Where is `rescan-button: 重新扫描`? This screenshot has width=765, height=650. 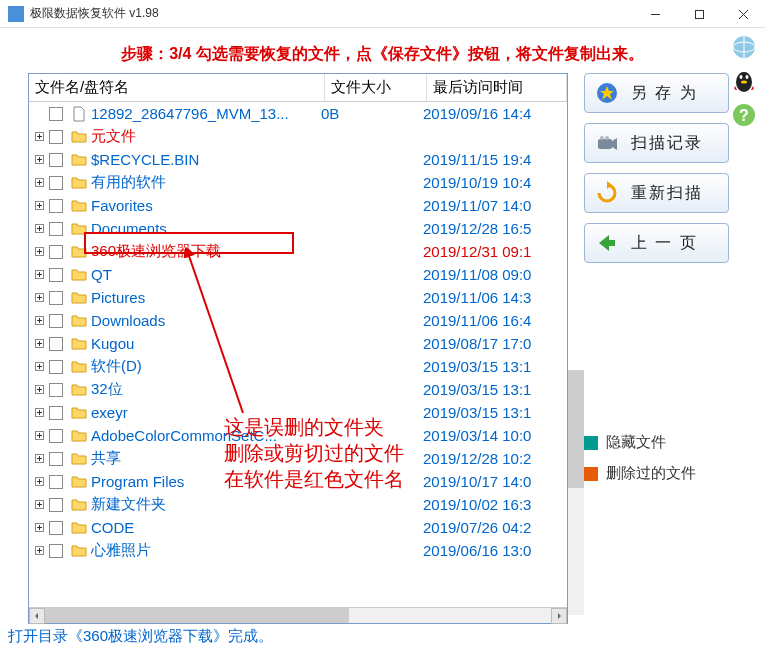
rescan-button: 重新扫描 is located at coordinates (656, 193).